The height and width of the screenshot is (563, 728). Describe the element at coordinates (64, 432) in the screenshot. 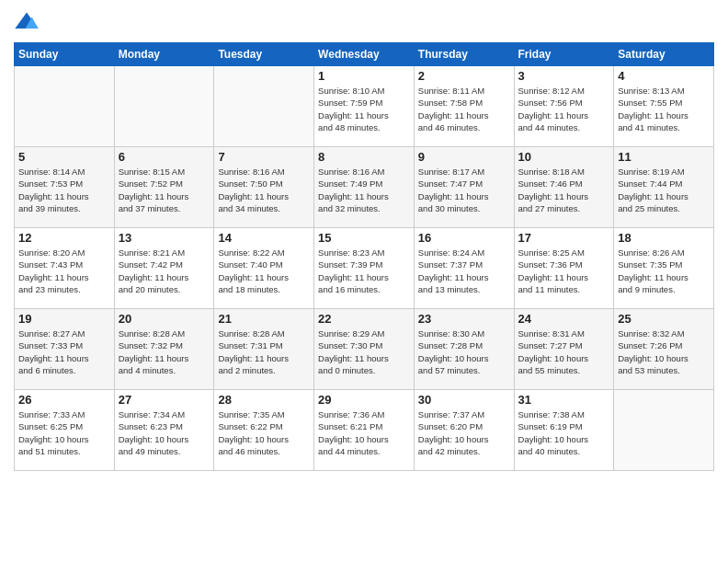

I see `day-info: Sunrise: 7:33 AM Sunset: 6:25 PM Dayligh…` at that location.